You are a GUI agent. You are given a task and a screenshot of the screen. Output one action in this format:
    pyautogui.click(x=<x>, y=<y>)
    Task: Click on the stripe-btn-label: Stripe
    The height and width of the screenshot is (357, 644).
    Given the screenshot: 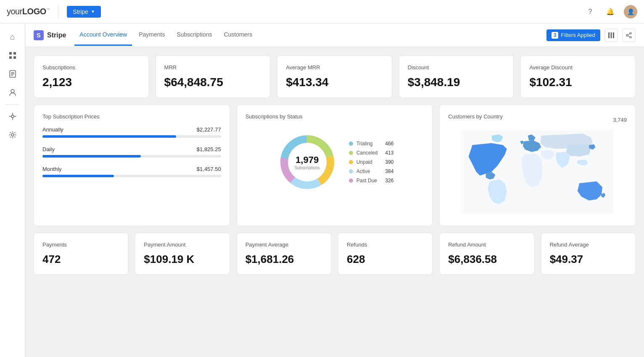 What is the action you would take?
    pyautogui.click(x=81, y=12)
    